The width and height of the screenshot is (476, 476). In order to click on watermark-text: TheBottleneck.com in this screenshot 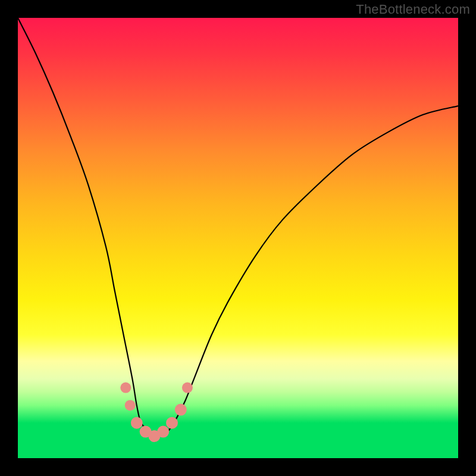, I will do `click(413, 10)`.